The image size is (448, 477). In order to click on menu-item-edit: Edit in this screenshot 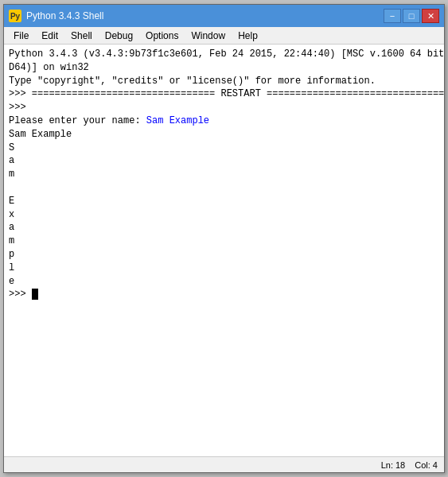, I will do `click(49, 36)`.